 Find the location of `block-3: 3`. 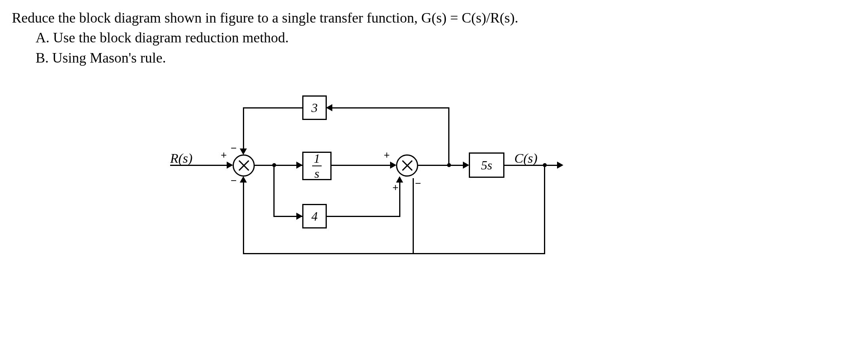

block-3: 3 is located at coordinates (315, 108).